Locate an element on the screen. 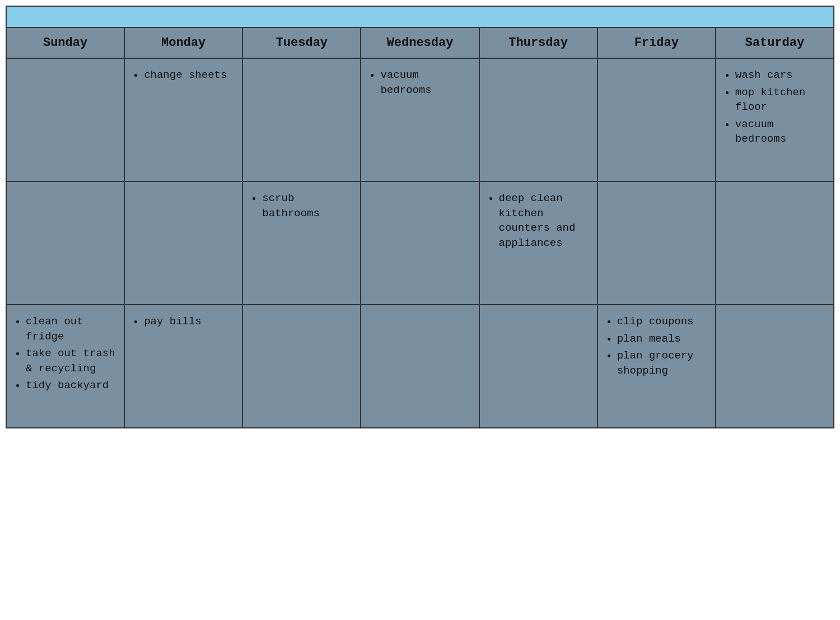 This screenshot has width=840, height=620. cell-sunday-2: clean out fridgetake out trash & recycli… is located at coordinates (65, 366).